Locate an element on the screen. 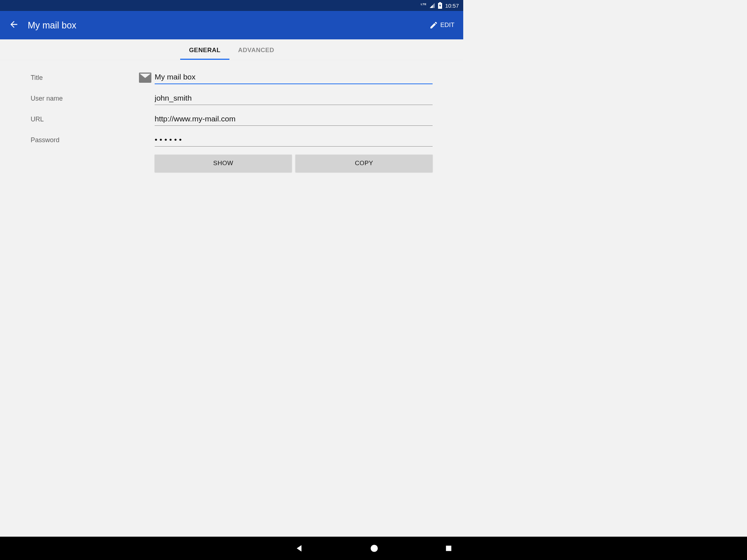 This screenshot has width=747, height=560. arrow-back-icon is located at coordinates (14, 24).